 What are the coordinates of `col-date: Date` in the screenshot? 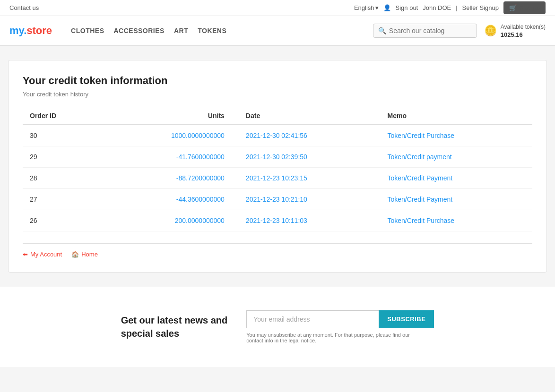 It's located at (310, 116).